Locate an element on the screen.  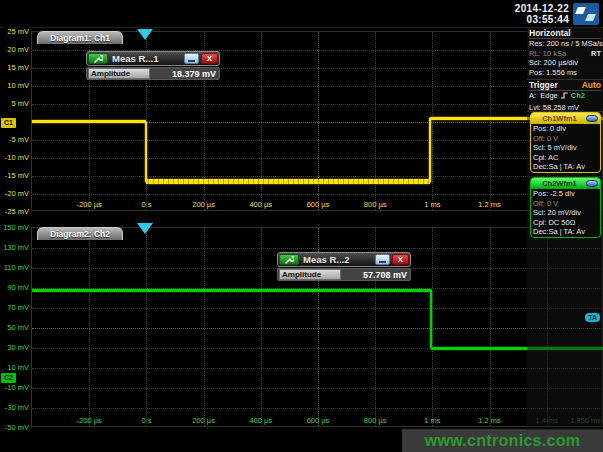
meas1-titlebar: Meas R...1 X is located at coordinates (153, 58).